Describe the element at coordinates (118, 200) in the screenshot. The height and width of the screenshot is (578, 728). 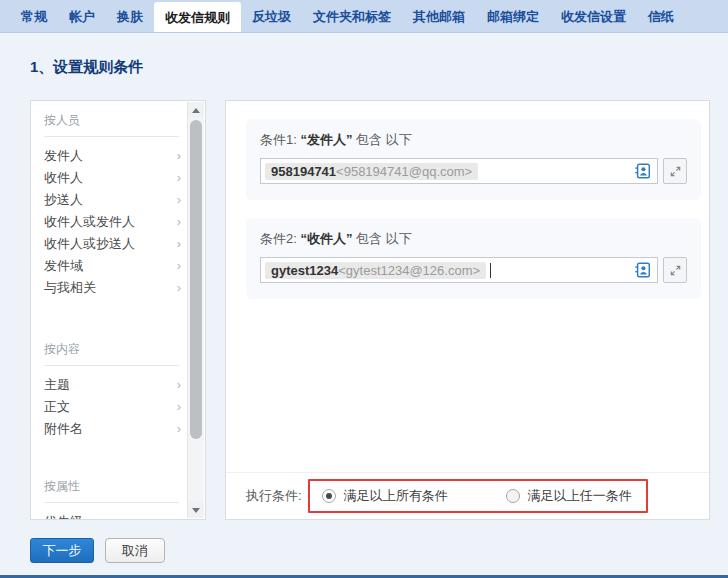
I see `sidebar-item-cc: 抄送人 ›` at that location.